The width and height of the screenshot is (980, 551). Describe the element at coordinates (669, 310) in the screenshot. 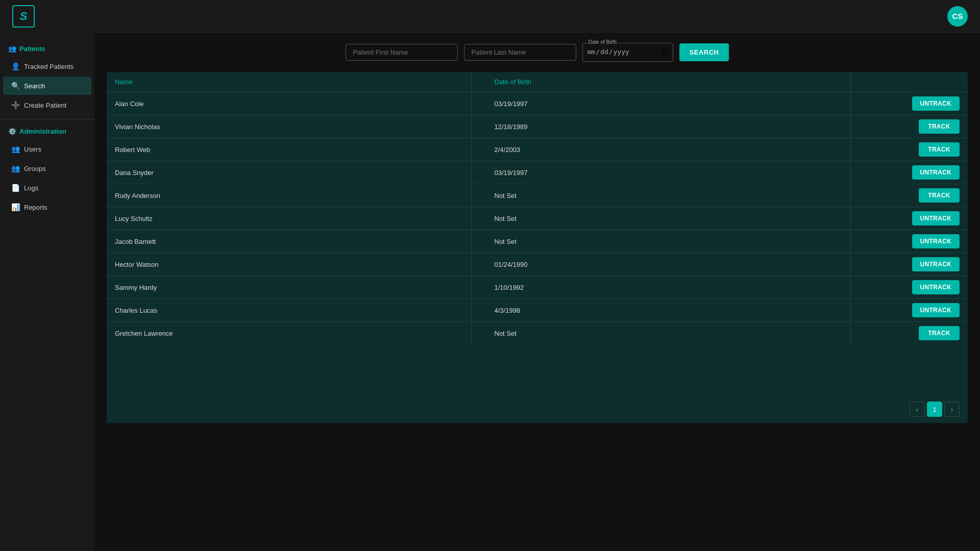

I see `patient-dob: 4/3/1998` at that location.